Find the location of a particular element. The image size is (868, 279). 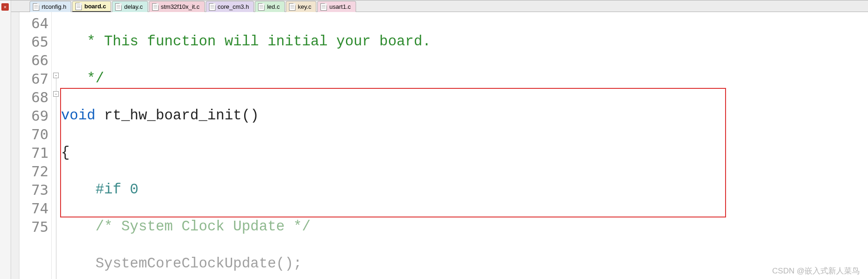

code-comment: */ is located at coordinates (95, 79).